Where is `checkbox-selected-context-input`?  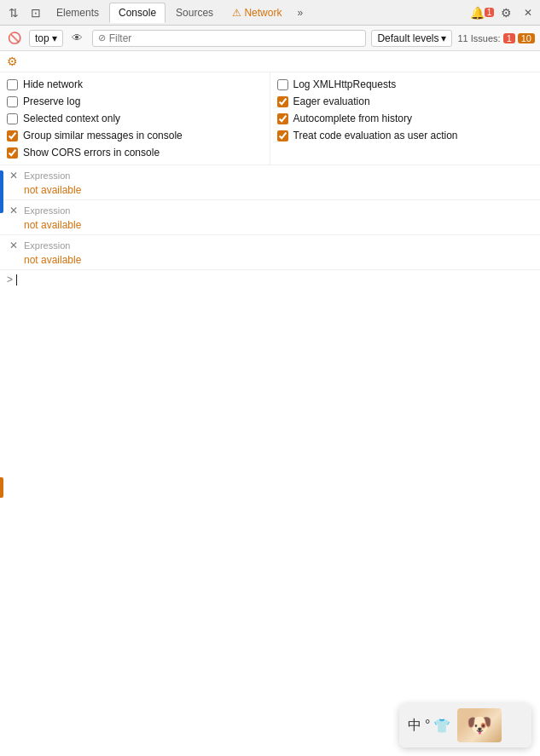 checkbox-selected-context-input is located at coordinates (12, 119).